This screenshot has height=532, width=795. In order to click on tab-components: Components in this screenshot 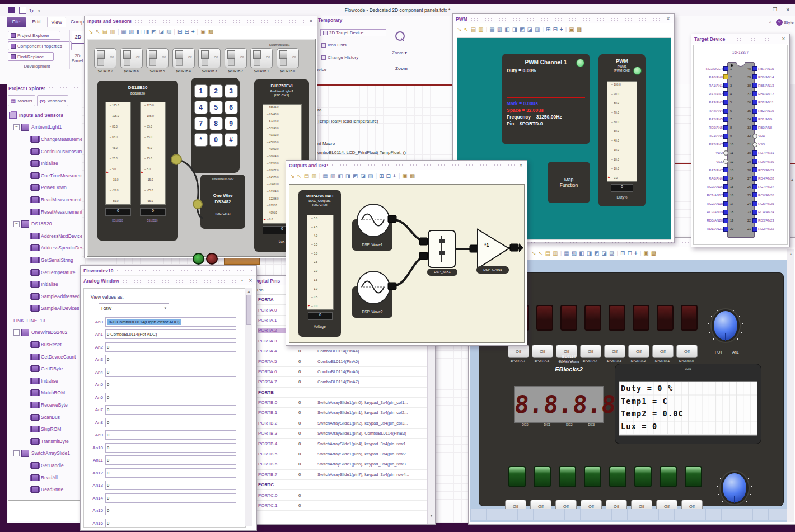, I will do `click(77, 22)`.